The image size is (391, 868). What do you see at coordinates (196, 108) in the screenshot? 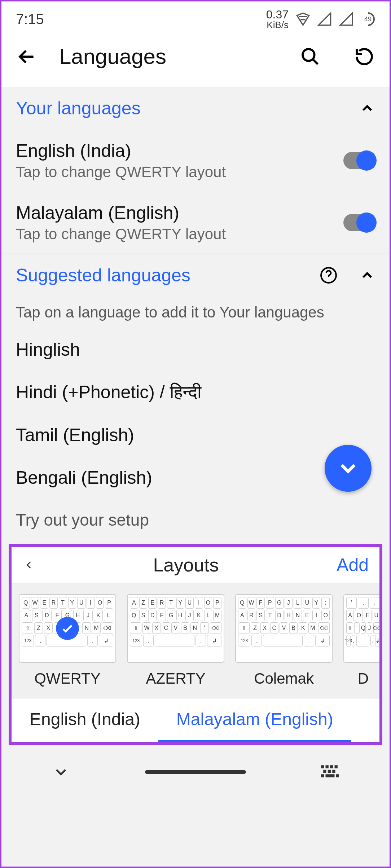
I see `your-languages-header: Your languages` at bounding box center [196, 108].